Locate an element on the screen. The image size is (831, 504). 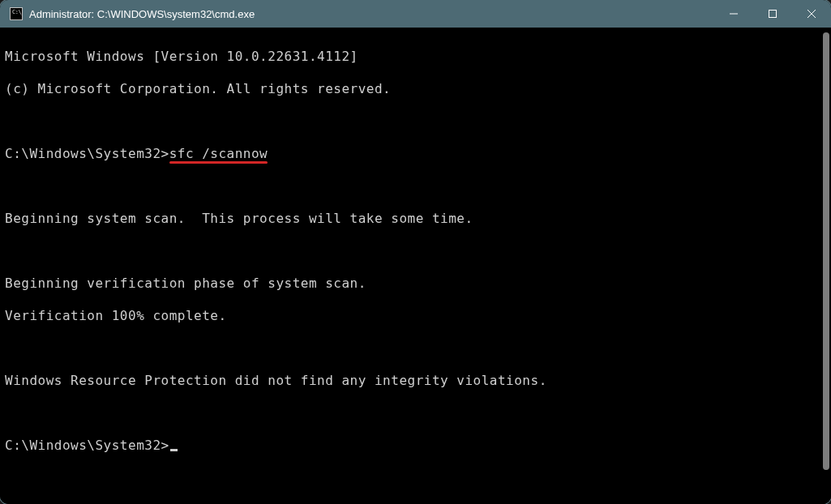
prompt-line: C:\Windows\System32>sfc /scannow is located at coordinates (410, 154).